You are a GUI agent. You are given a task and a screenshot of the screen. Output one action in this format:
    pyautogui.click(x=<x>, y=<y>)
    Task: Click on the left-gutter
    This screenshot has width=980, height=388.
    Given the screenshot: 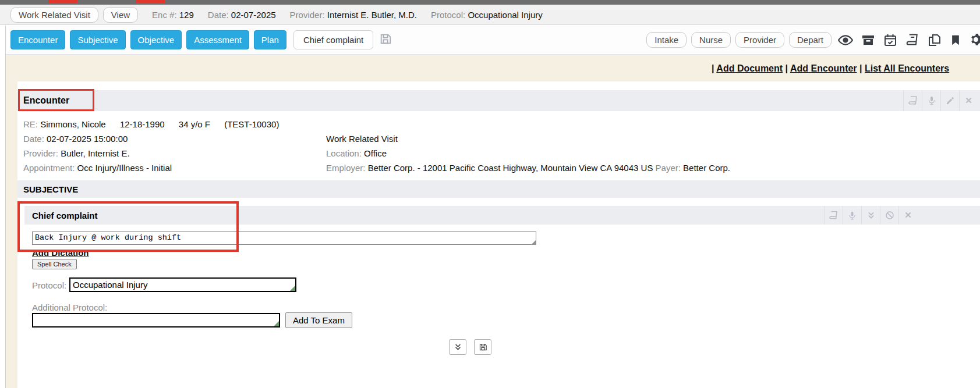 What is the action you would take?
    pyautogui.click(x=3, y=207)
    